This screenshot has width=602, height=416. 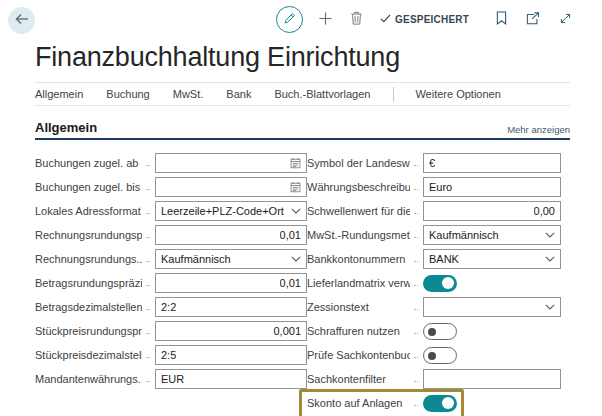 What do you see at coordinates (440, 332) in the screenshot?
I see `toggle-schraffuren-nutzen` at bounding box center [440, 332].